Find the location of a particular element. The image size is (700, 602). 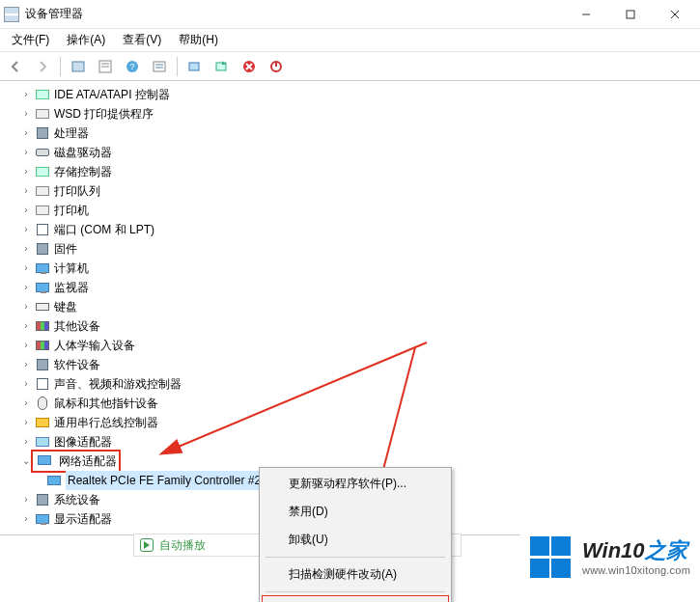

watermark-url: www.win10xitong.com is located at coordinates (636, 571).